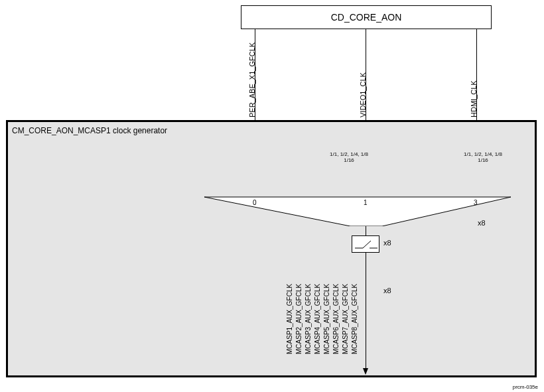 This screenshot has height=392, width=544. Describe the element at coordinates (252, 80) in the screenshot. I see `label-in0: PER_ABE_X1_GFCLK` at that location.